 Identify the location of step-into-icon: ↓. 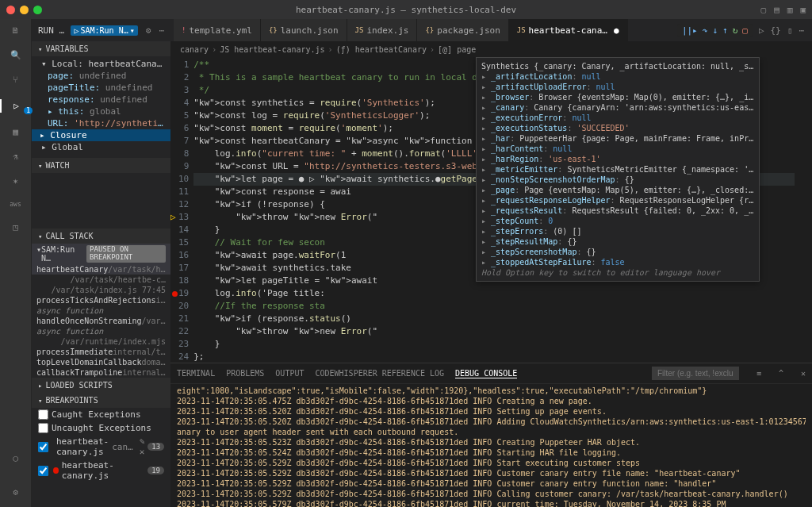
(715, 30).